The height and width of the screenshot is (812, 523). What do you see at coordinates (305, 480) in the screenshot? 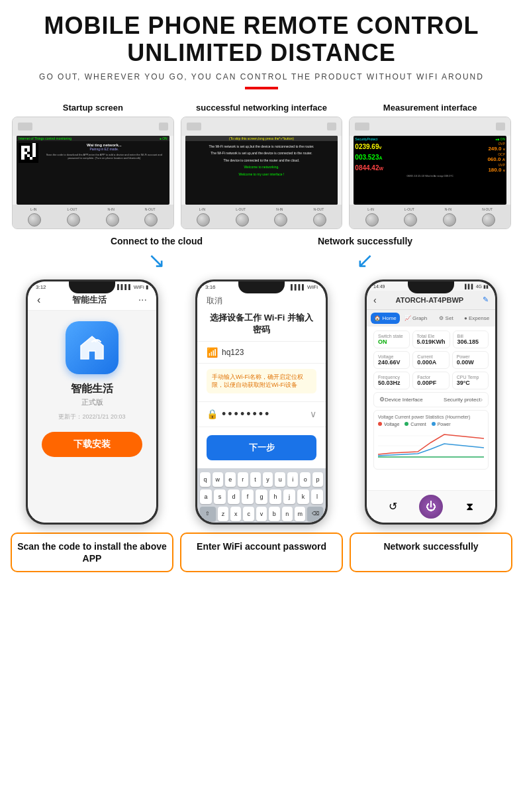
I see `key-o: o` at bounding box center [305, 480].